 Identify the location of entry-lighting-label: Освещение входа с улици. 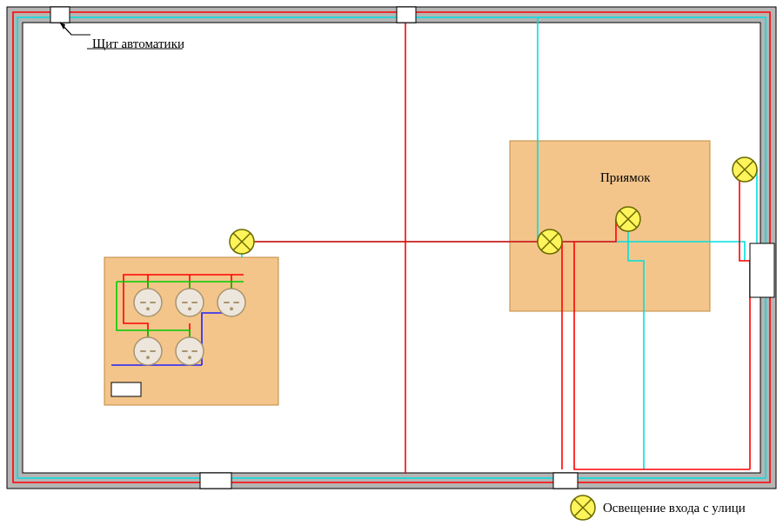
(674, 508).